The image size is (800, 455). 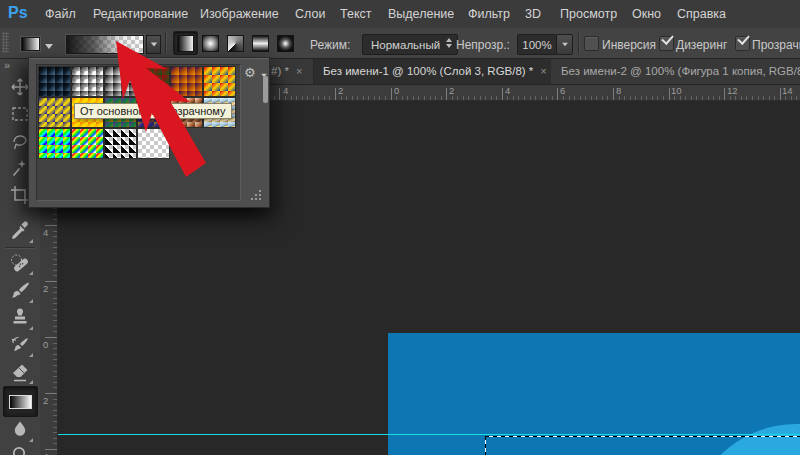 I want to click on menu-bar: Ps Файл Редактирование Изображение Слои …, so click(x=400, y=14).